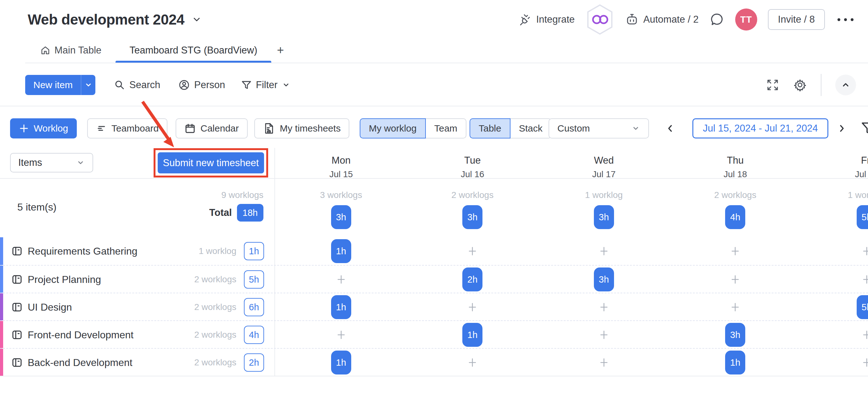  Describe the element at coordinates (746, 20) in the screenshot. I see `avatar: TT` at that location.